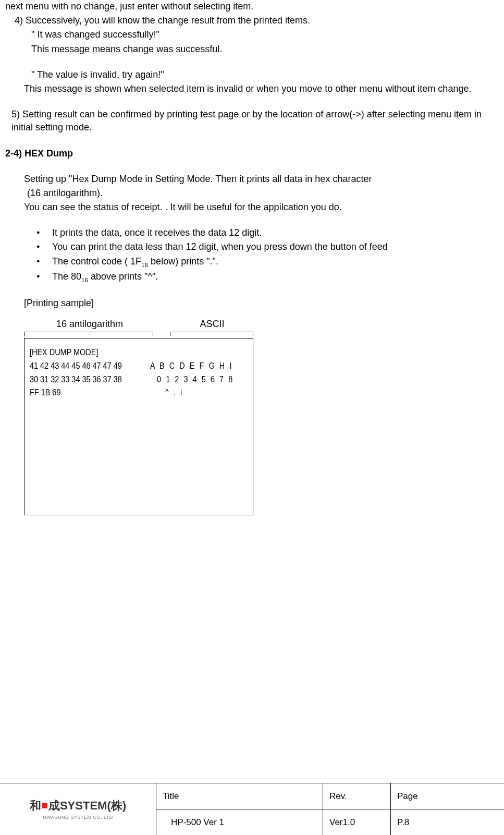 Image resolution: width=504 pixels, height=835 pixels. I want to click on col-header-hex: 16 antilogarithm, so click(90, 324).